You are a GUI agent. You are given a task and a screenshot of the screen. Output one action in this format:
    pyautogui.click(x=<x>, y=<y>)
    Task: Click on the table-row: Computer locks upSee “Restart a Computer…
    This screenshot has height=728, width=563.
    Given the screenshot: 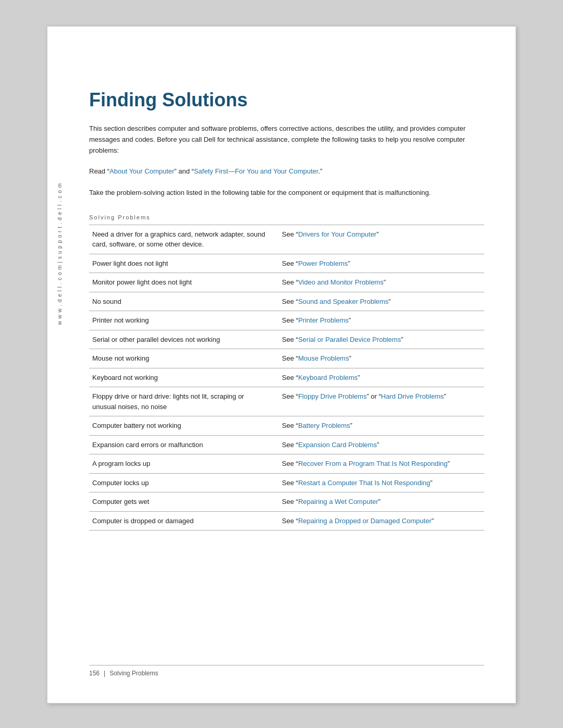 What is the action you would take?
    pyautogui.click(x=287, y=483)
    